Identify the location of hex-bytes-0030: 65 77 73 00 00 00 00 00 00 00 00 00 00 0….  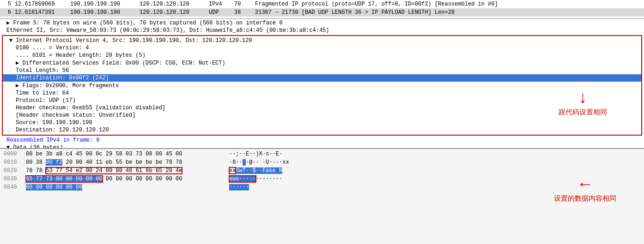
(123, 179).